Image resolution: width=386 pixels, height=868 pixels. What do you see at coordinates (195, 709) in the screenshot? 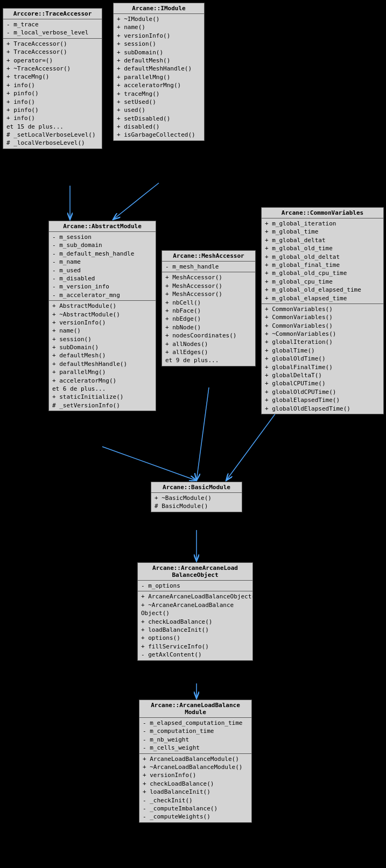
I see `arcane-load-balance-module-title: Arcane::ArcaneLoadBalanceModule` at bounding box center [195, 709].